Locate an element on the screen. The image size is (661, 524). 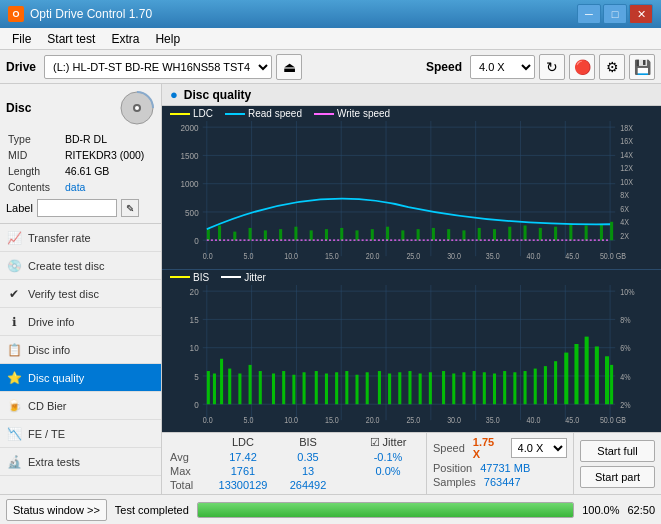
fe-te-icon: 📉 is located at coordinates (14, 434).